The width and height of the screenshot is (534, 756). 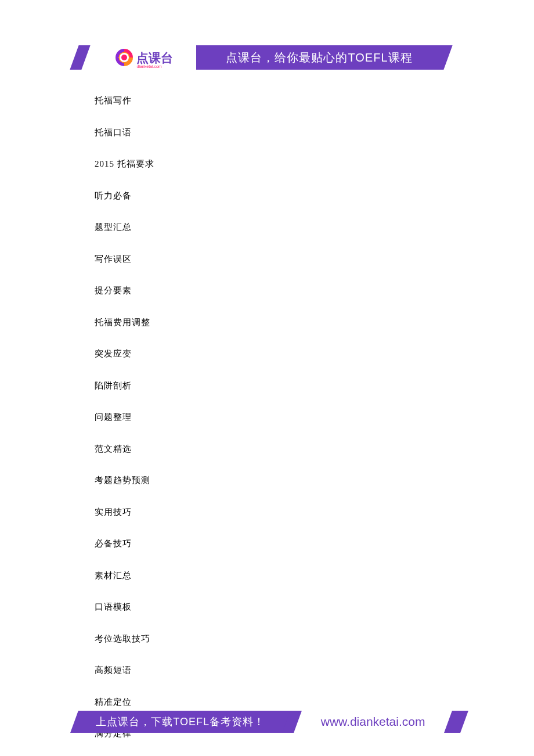 What do you see at coordinates (268, 670) in the screenshot?
I see `list-item: 高频短语` at bounding box center [268, 670].